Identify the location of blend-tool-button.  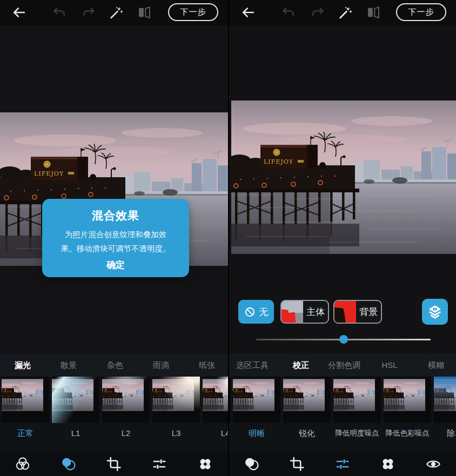
(252, 464).